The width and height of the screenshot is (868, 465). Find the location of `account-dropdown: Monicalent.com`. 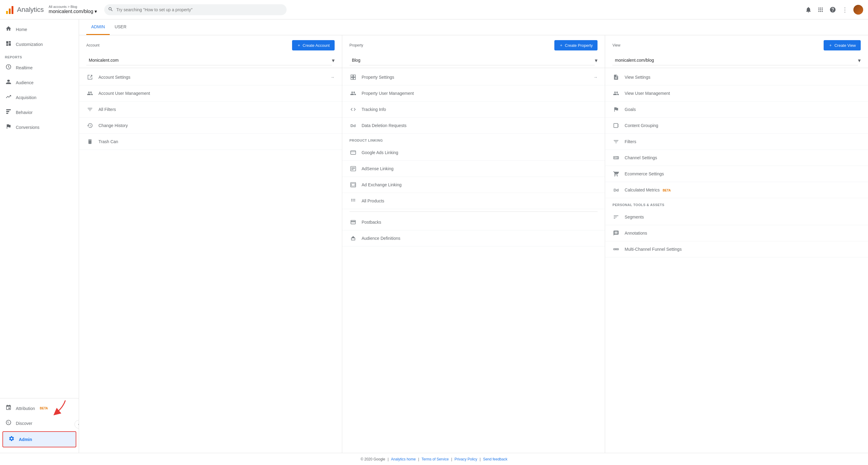

account-dropdown: Monicalent.com is located at coordinates (209, 60).